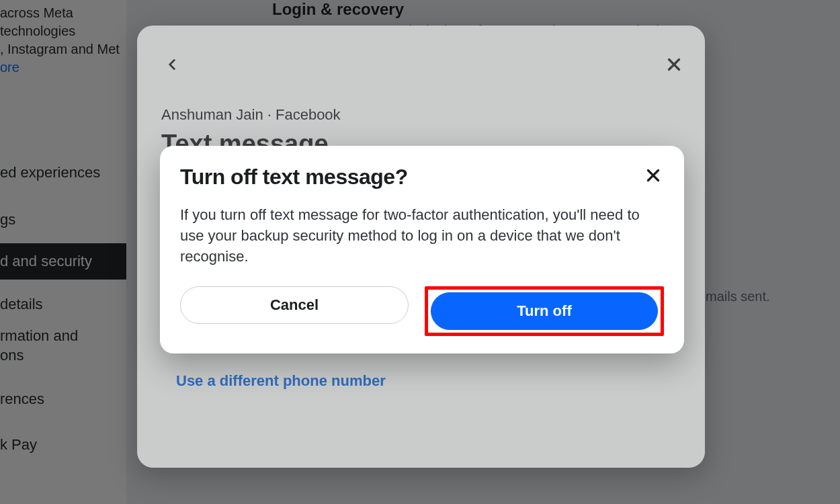  What do you see at coordinates (544, 311) in the screenshot?
I see `turn-off-button-label: Turn off` at bounding box center [544, 311].